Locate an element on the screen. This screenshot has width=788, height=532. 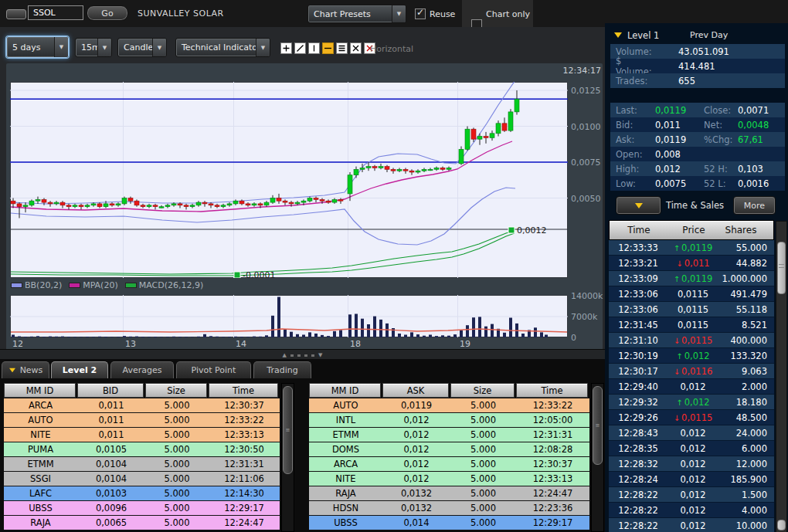
trade-row: 12:28:240,012185.900 is located at coordinates (691, 479).